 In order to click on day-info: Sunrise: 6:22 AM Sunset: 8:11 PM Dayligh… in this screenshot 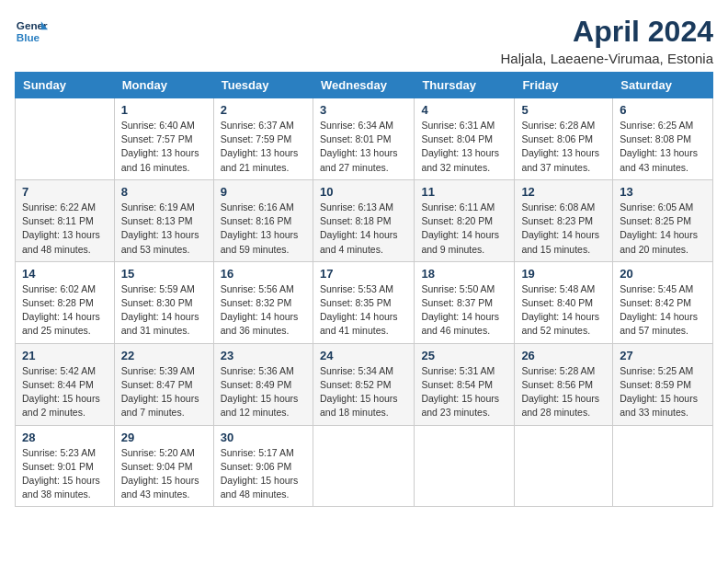, I will do `click(64, 228)`.